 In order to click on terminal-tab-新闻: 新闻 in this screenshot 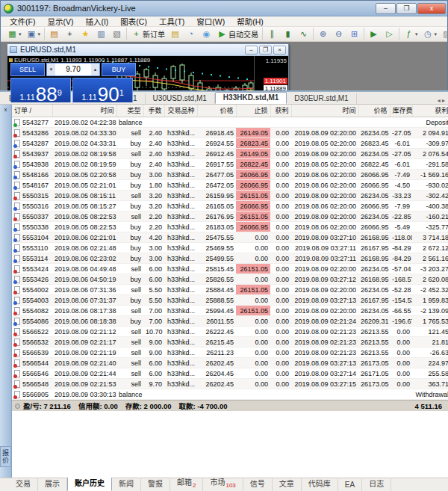, I will do `click(127, 484)`.